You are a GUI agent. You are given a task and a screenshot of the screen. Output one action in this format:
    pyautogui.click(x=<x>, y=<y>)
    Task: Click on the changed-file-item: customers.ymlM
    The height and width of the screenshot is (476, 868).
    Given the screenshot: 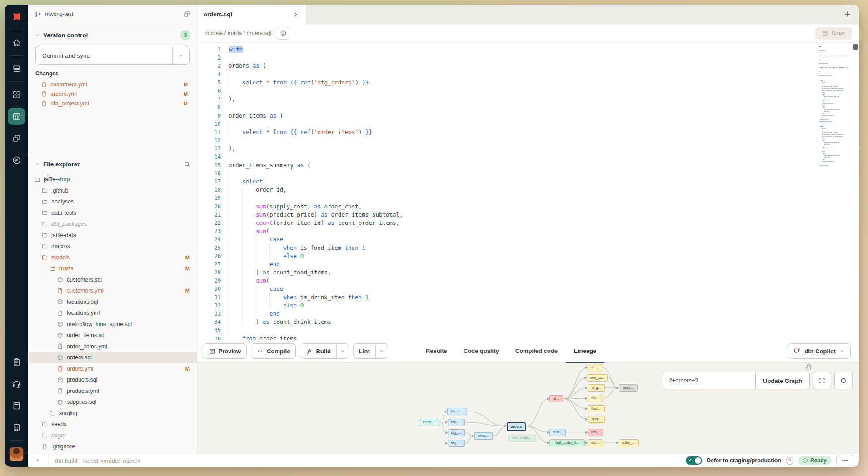 What is the action you would take?
    pyautogui.click(x=113, y=84)
    